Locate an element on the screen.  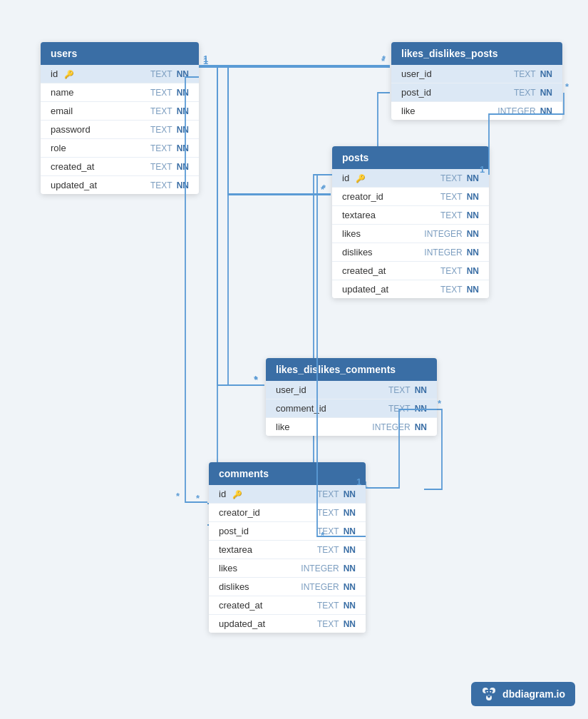
table-likes-dislikes-comments-header: likes_dislikes_comments is located at coordinates (351, 369).